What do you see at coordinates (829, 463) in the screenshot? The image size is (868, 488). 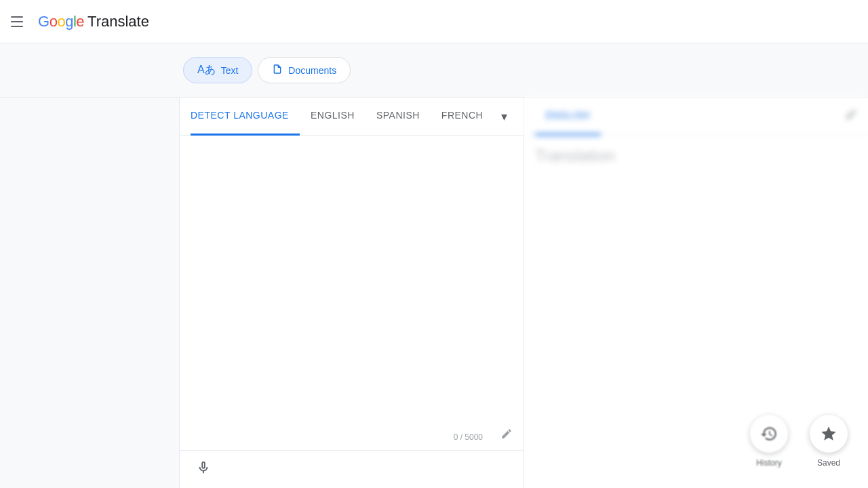 I see `saved-label: Saved` at bounding box center [829, 463].